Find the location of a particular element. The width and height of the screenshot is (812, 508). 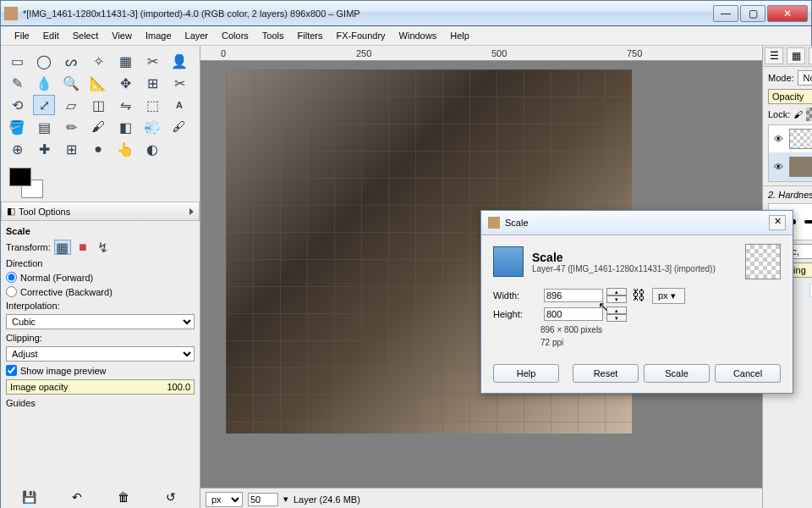

direction-corrective-radio is located at coordinates (12, 291).